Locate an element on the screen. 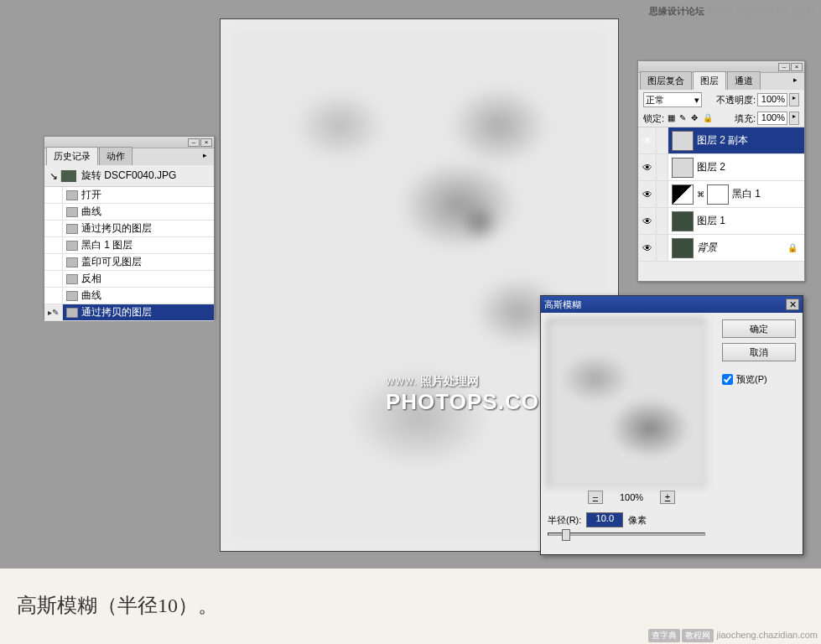 The image size is (821, 644). layer-mask-thumb-icon is located at coordinates (718, 195).